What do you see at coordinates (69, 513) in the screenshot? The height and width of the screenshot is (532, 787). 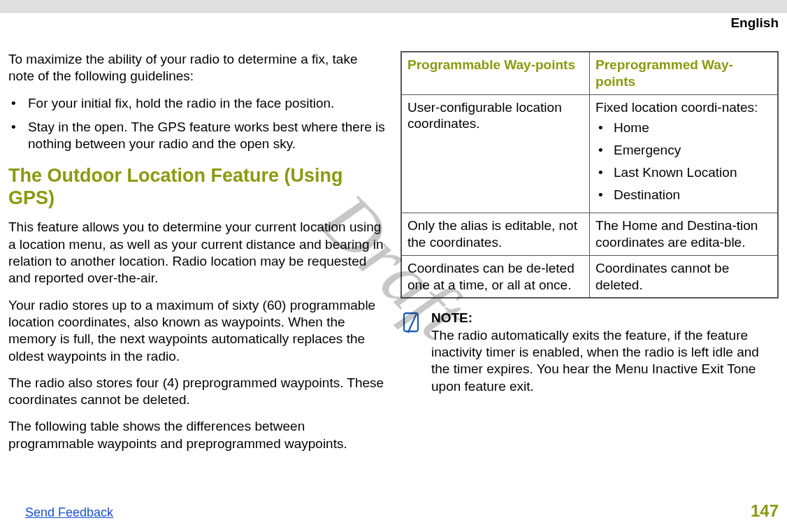 I see `send-feedback-link: Send Feedback` at bounding box center [69, 513].